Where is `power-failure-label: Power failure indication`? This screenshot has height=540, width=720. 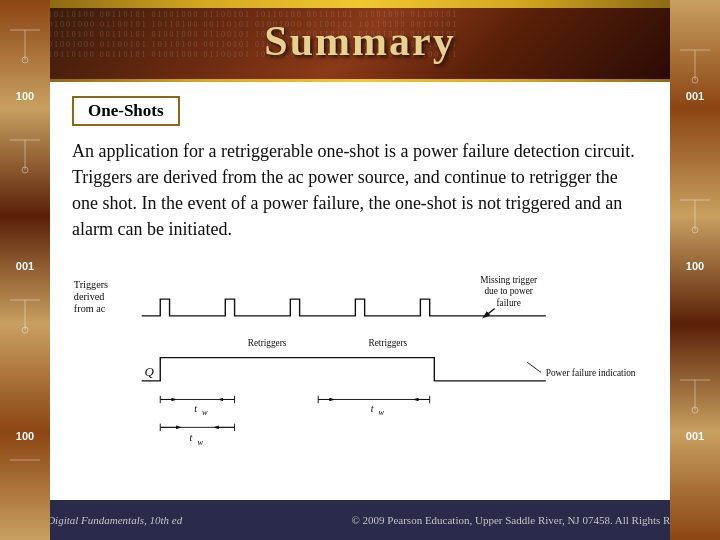
power-failure-label: Power failure indication is located at coordinates (591, 374).